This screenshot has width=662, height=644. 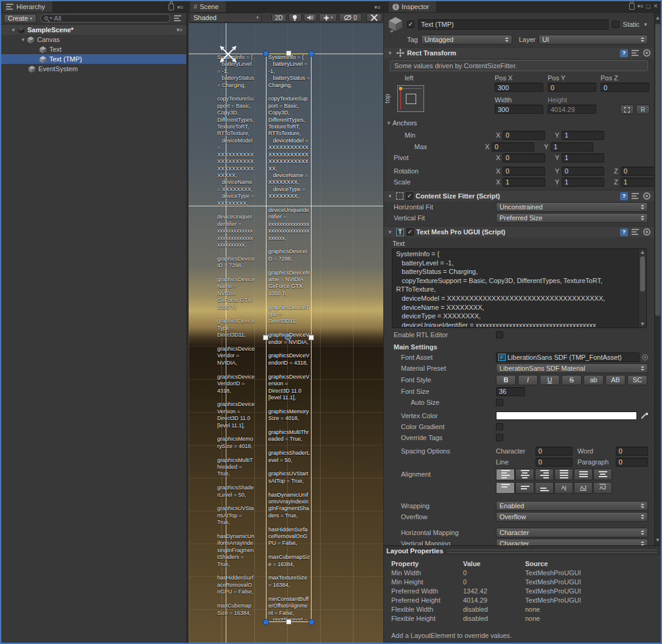 What do you see at coordinates (506, 380) in the screenshot?
I see `font-style-bold-button: B` at bounding box center [506, 380].